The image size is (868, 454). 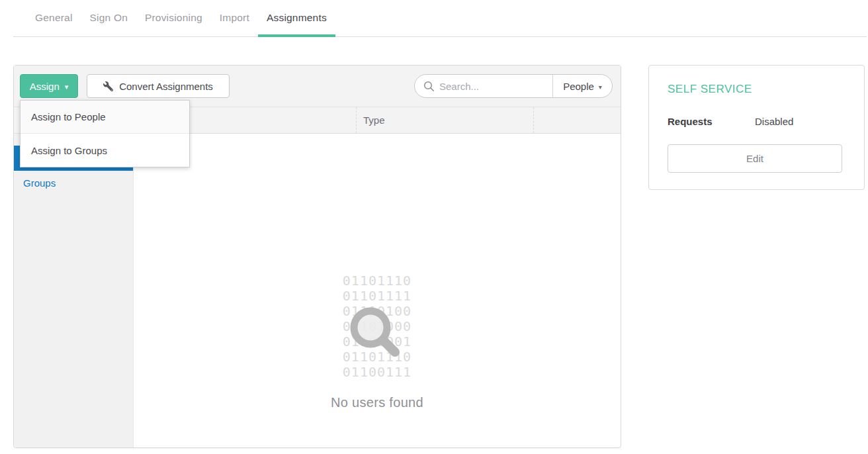 I want to click on tab-provisioning: Provisioning, so click(x=173, y=19).